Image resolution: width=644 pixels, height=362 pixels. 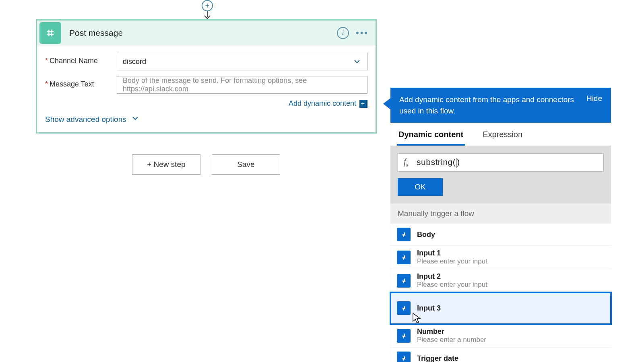 What do you see at coordinates (426, 235) in the screenshot?
I see `dc-item-title: Body` at bounding box center [426, 235].